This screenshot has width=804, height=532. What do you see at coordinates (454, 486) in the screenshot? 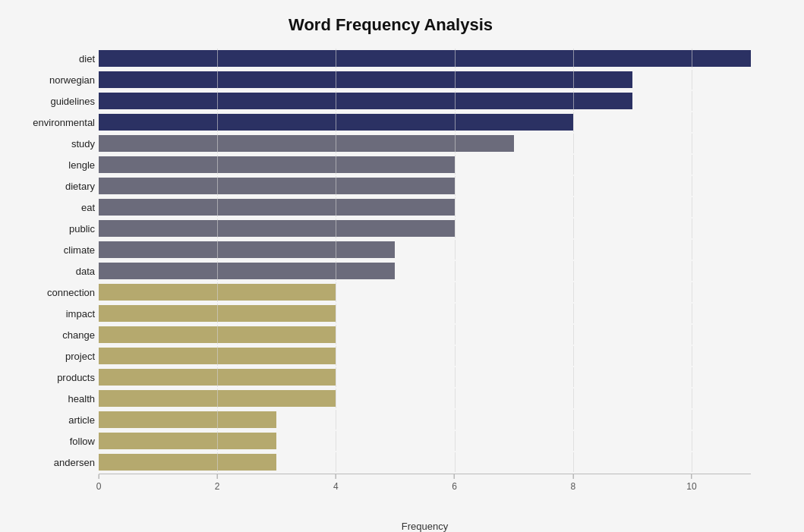
I see `x-tick-label: 6` at bounding box center [454, 486].